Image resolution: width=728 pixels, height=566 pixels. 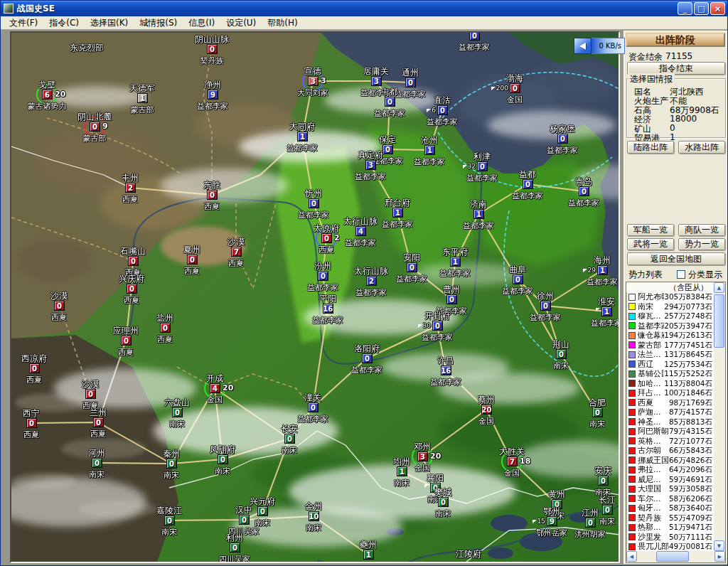 What do you see at coordinates (719, 321) in the screenshot?
I see `vertical-scroll-thumb` at bounding box center [719, 321].